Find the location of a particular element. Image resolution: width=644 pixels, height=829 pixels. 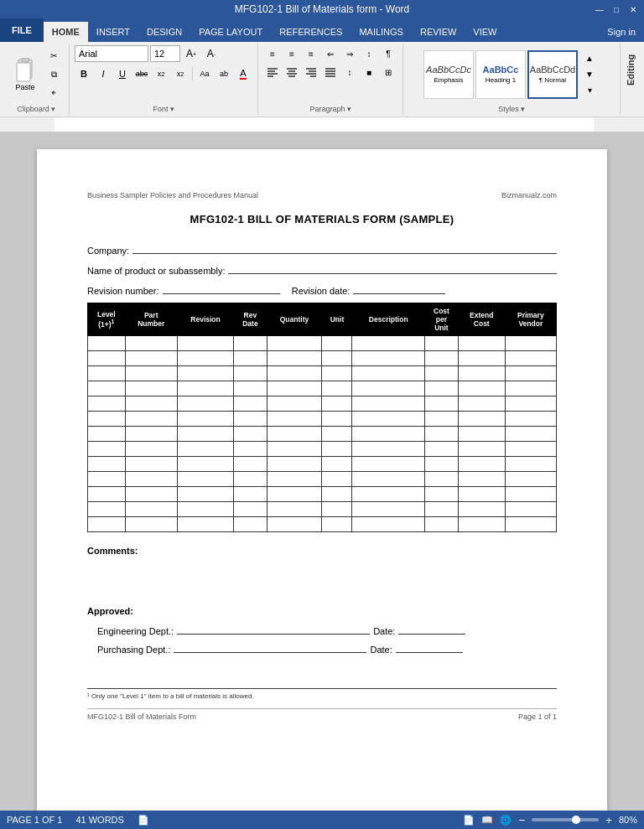

engineering-date-underline is located at coordinates (432, 629).